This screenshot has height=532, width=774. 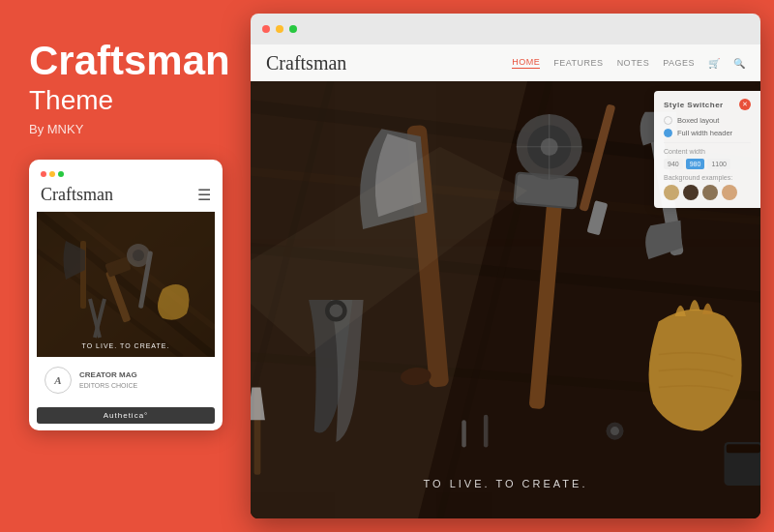 What do you see at coordinates (694, 104) in the screenshot?
I see `switcher-title: Style Switcher` at bounding box center [694, 104].